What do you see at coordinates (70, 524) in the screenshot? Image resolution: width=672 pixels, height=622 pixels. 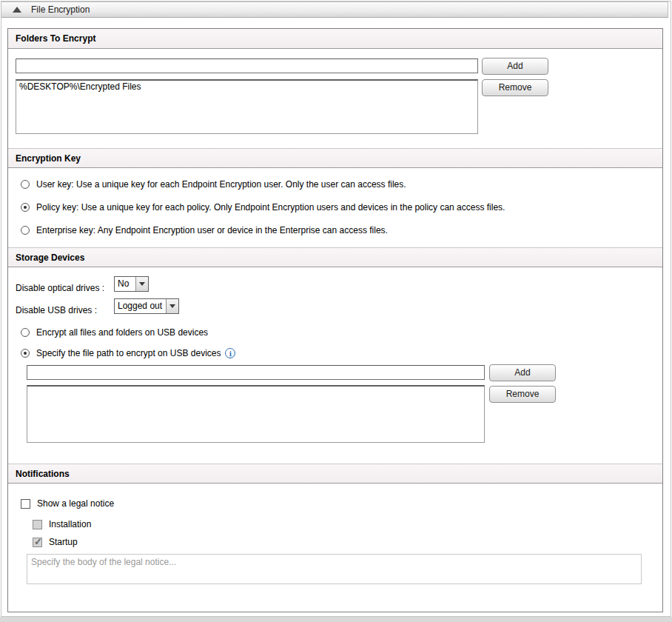 I see `installation-label: Installation` at bounding box center [70, 524].